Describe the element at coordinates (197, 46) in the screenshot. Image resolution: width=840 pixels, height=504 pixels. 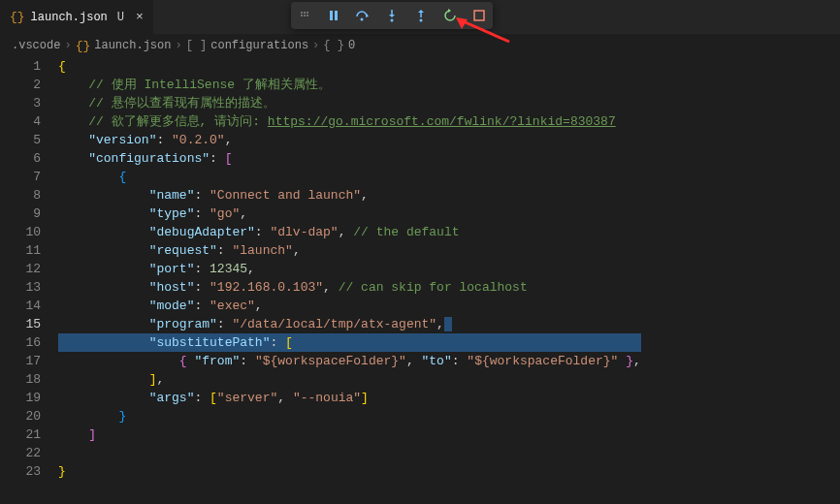
I see `array-icon: [ ]` at that location.